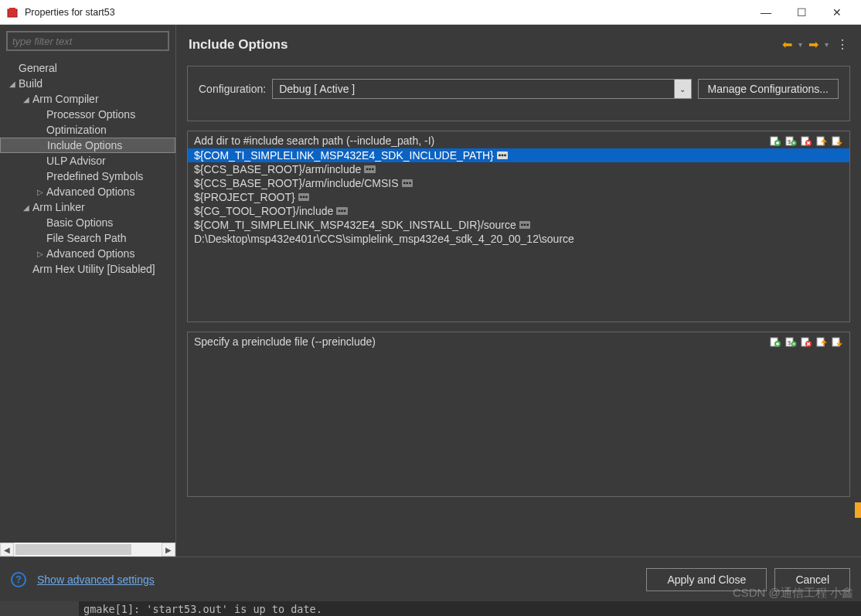 Image resolution: width=861 pixels, height=616 pixels. Describe the element at coordinates (88, 41) in the screenshot. I see `filter-box` at that location.